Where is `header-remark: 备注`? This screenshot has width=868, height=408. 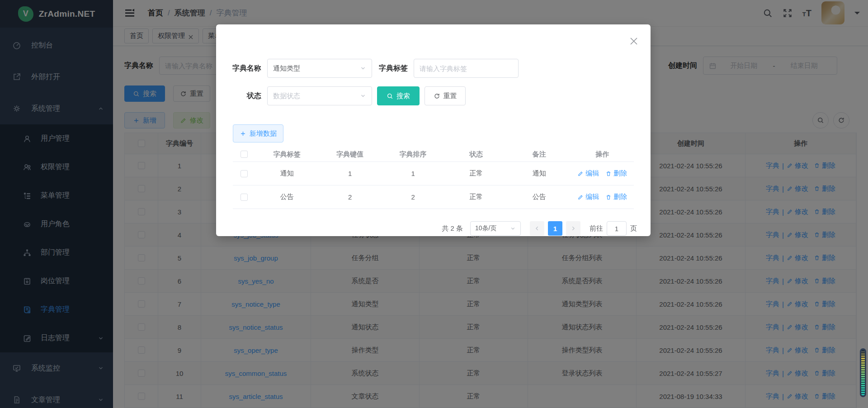
header-remark: 备注 is located at coordinates (539, 155).